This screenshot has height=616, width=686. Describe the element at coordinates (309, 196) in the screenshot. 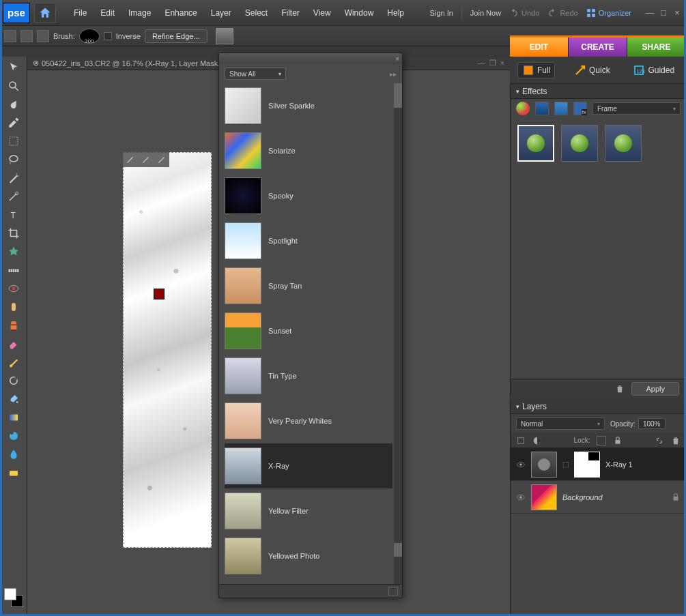

I see `effect-item: Spooky` at that location.